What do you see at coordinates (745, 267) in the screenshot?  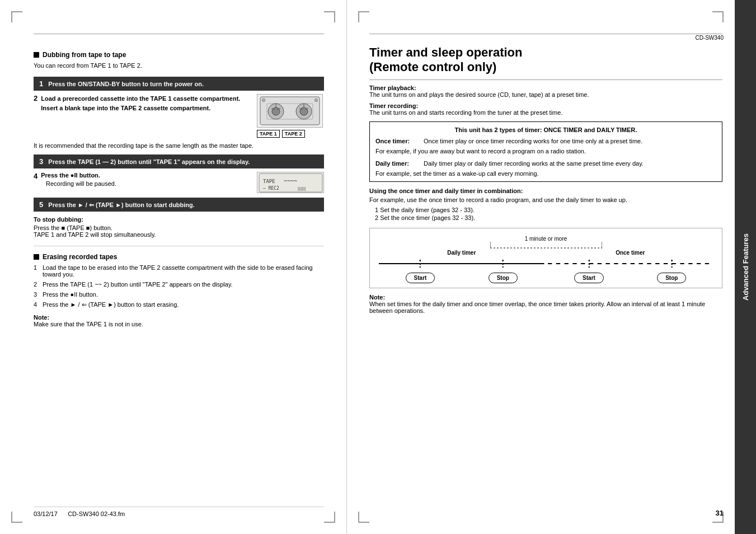 I see `sidebar-label: Advanced Features` at bounding box center [745, 267].